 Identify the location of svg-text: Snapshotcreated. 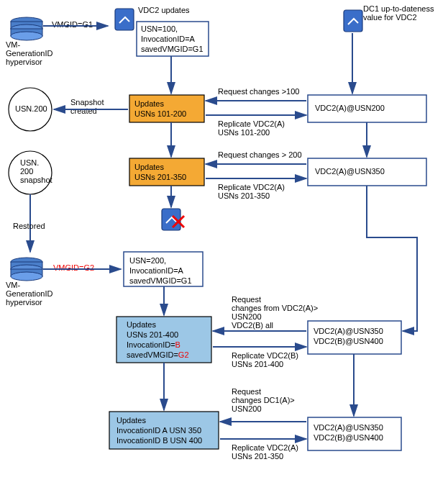
(87, 106).